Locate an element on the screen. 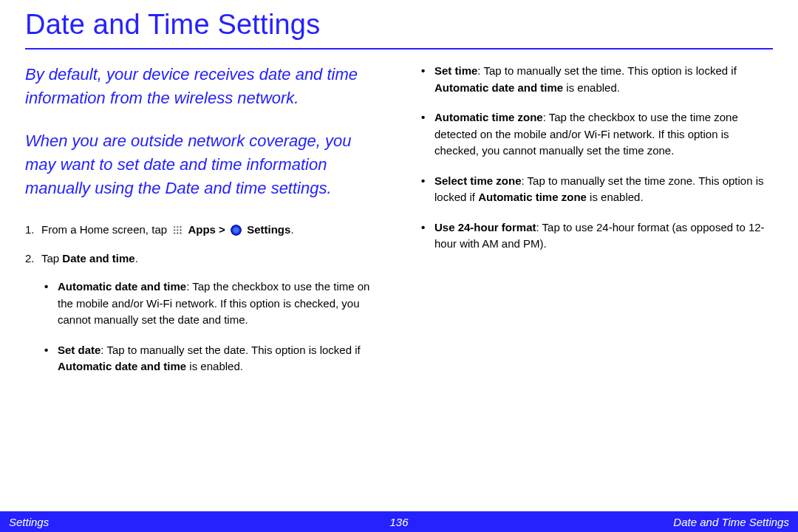 Image resolution: width=798 pixels, height=532 pixels. bullet-label: Automatic time zone is located at coordinates (489, 117).